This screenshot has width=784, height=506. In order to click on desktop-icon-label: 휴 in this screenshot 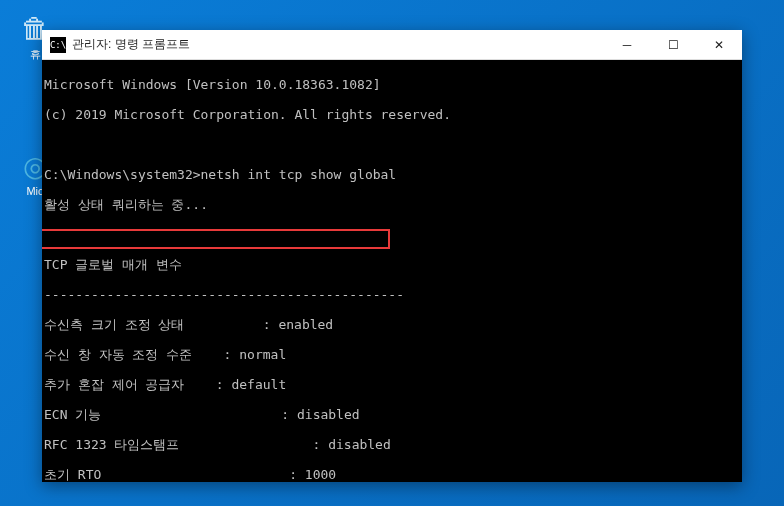, I will do `click(36, 54)`.